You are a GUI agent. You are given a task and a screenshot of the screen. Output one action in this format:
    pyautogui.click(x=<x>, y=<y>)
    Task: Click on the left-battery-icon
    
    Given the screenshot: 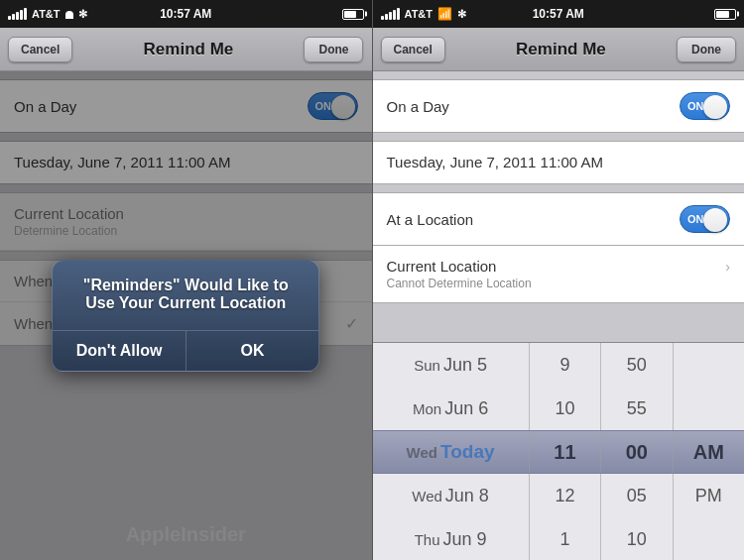 What is the action you would take?
    pyautogui.click(x=353, y=14)
    